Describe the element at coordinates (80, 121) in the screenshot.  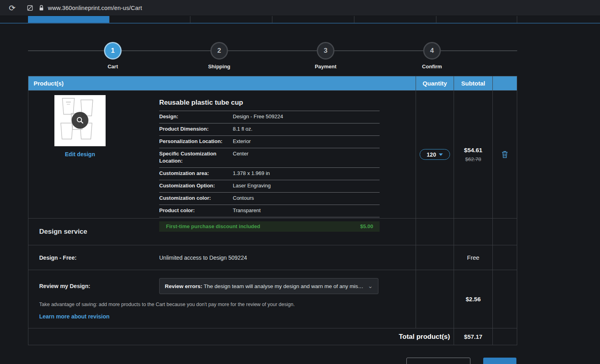
I see `product-thumbnail` at that location.